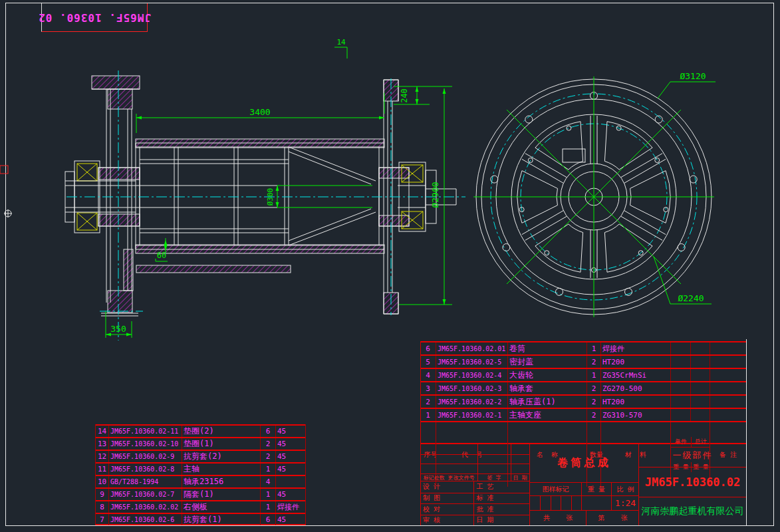  I want to click on signature-rows: 设 计工 艺制 图标 准校 对批 准审 核日 期, so click(475, 503).